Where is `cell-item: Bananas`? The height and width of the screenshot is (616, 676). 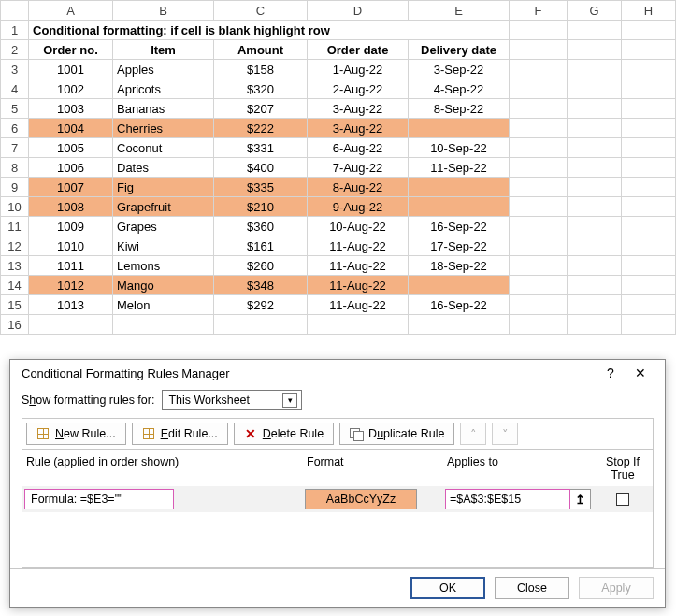
cell-item: Bananas is located at coordinates (164, 108).